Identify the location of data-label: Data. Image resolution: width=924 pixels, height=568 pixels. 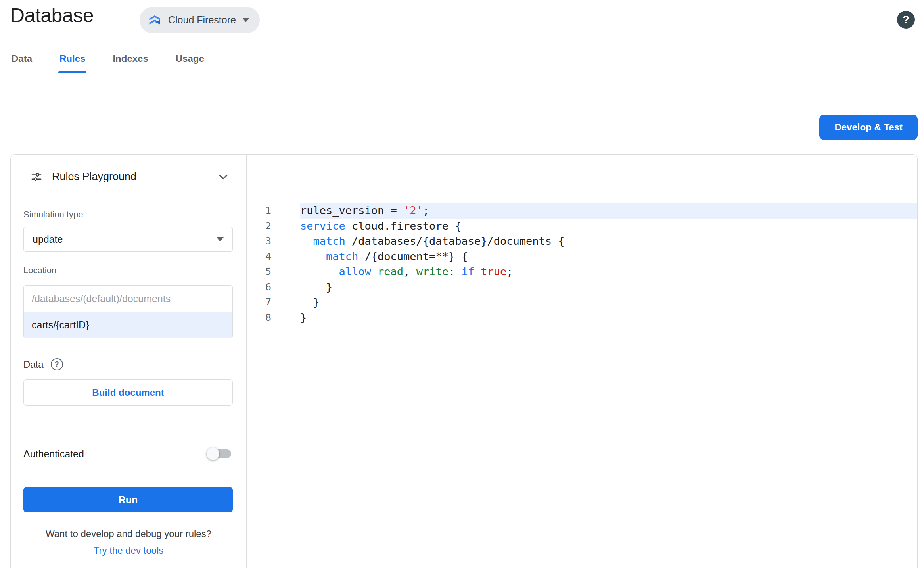
(33, 365).